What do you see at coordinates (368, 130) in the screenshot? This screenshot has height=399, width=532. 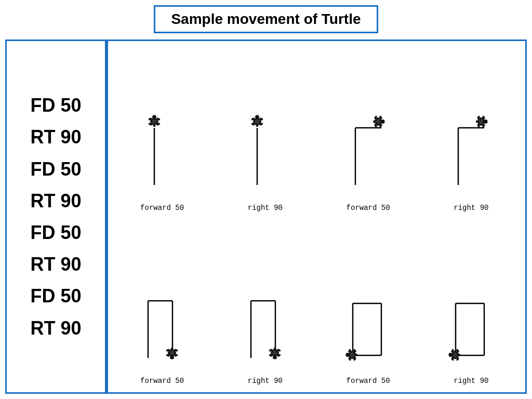 I see `cell-1-3: forward 50` at bounding box center [368, 130].